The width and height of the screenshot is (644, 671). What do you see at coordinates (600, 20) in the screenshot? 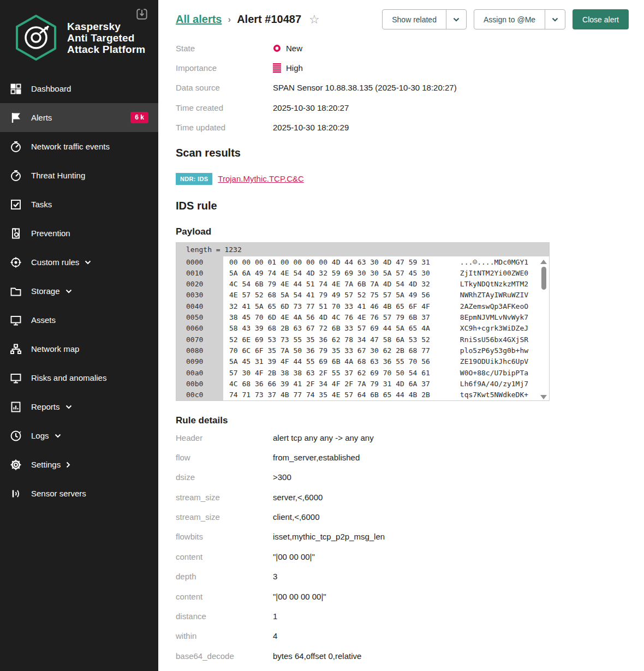
I see `close-alert-button: Close alert` at bounding box center [600, 20].